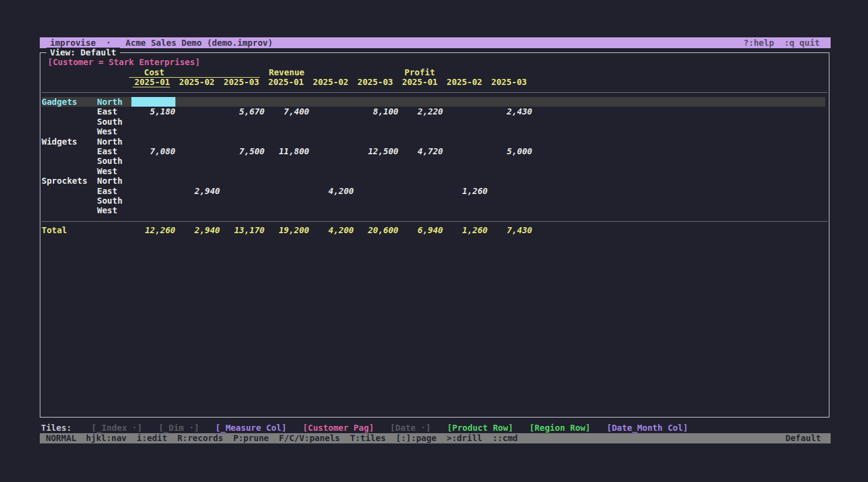 This screenshot has height=482, width=868. Describe the element at coordinates (242, 151) in the screenshot. I see `cell-value: 7,500` at that location.